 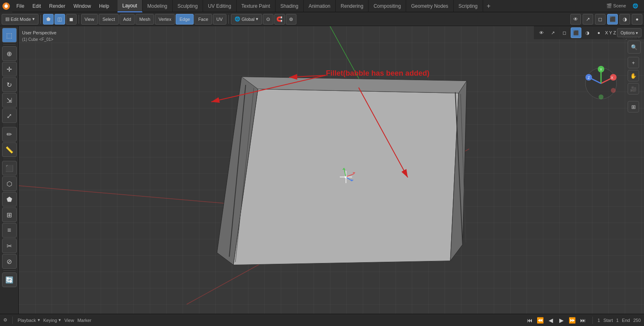 I want to click on current-frame-display: 1, so click(x=599, y=320).